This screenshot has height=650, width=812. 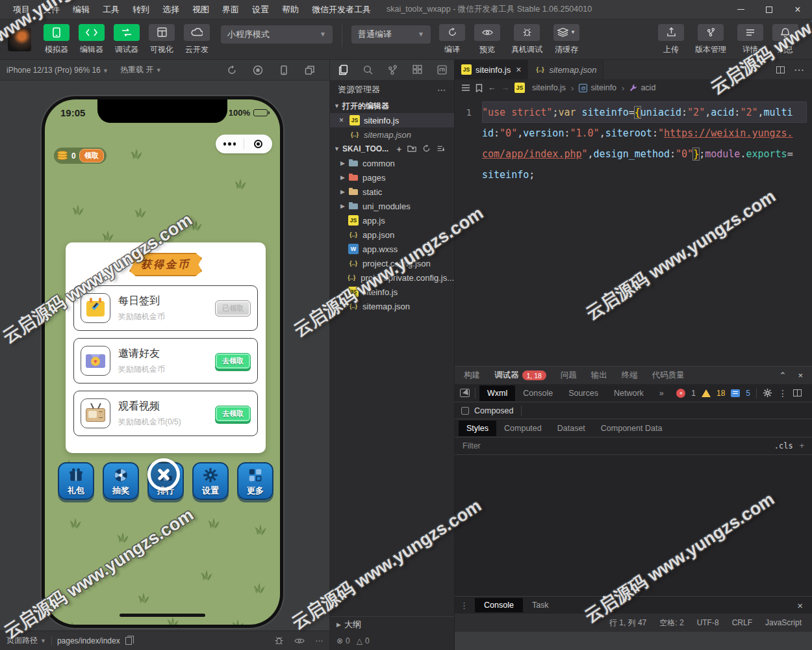 What do you see at coordinates (492, 88) in the screenshot?
I see `back-arrow-icon: ←` at bounding box center [492, 88].